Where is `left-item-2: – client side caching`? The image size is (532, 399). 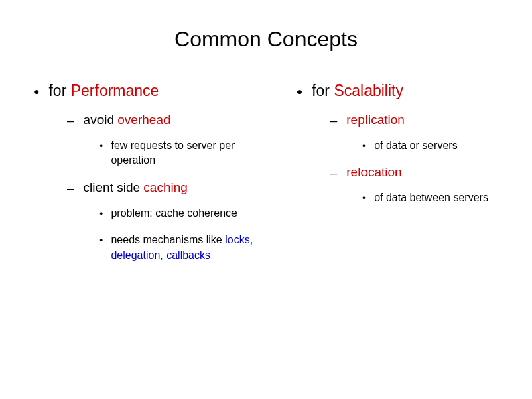
left-item-2: – client side caching is located at coordinates (158, 188).